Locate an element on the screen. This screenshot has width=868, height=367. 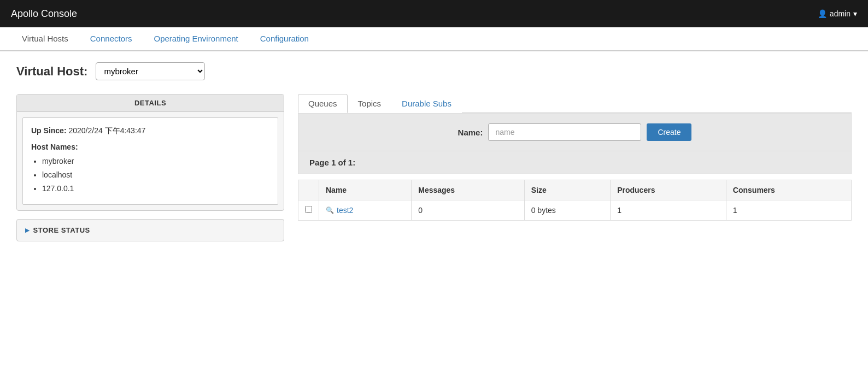
user-menu: 👤 admin ▾ is located at coordinates (837, 14).